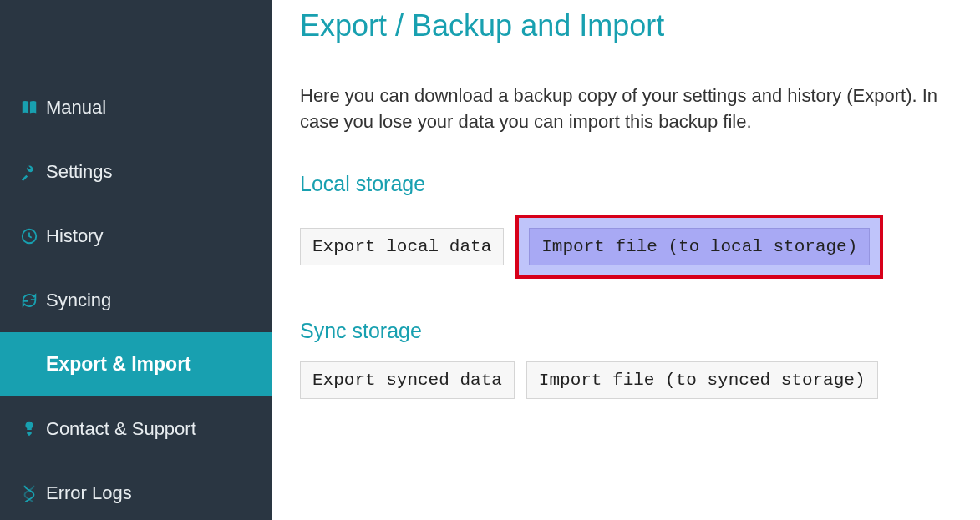  What do you see at coordinates (79, 172) in the screenshot?
I see `sidebar-item-label: Settings` at bounding box center [79, 172].